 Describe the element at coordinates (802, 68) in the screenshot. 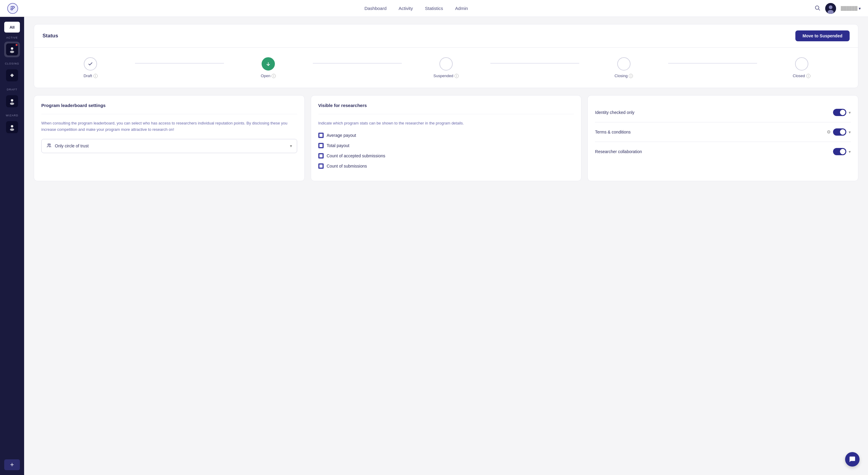

I see `step-closed: Closed i` at that location.